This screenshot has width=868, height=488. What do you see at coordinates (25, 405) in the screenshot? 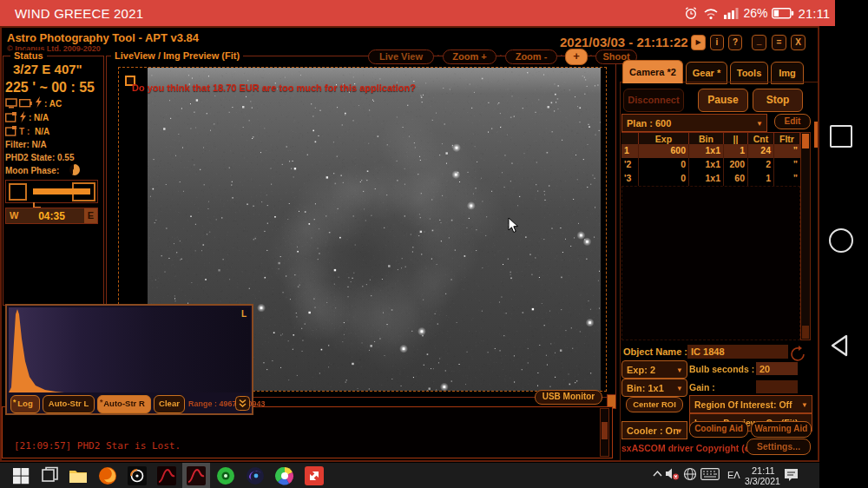
I see `log-scale-button: *Log` at bounding box center [25, 405].